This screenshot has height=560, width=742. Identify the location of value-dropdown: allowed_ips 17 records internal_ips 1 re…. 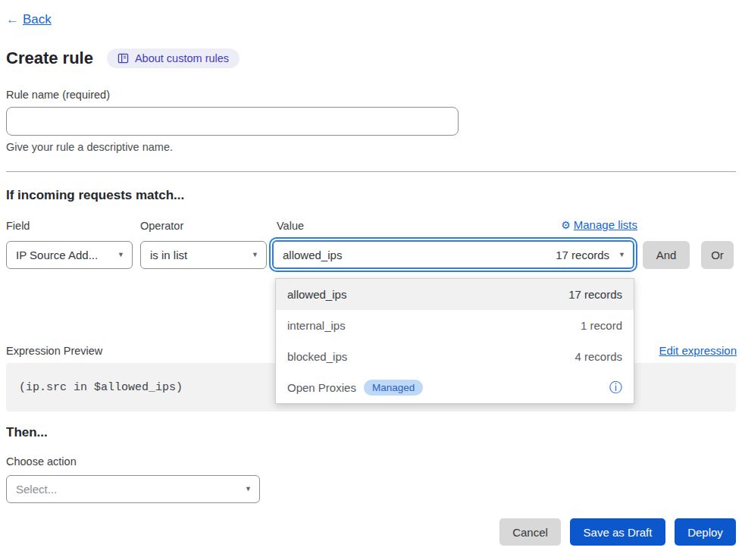
(455, 341).